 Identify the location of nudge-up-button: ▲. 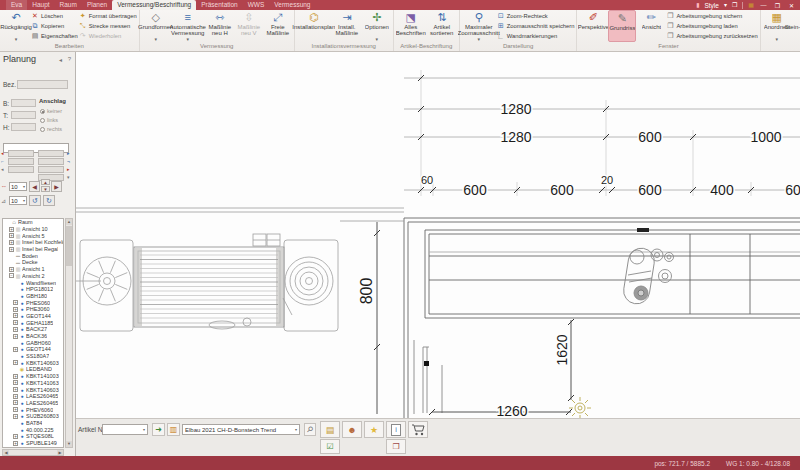
(46, 182).